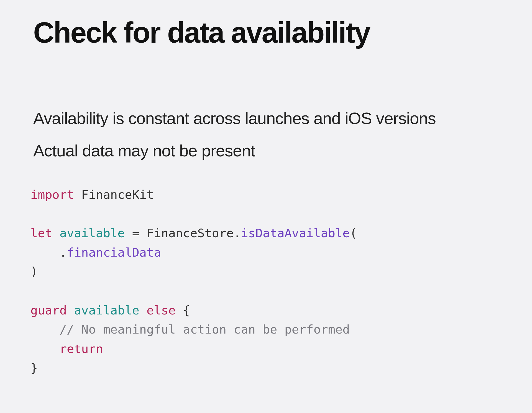  Describe the element at coordinates (52, 195) in the screenshot. I see `code-keyword: import` at that location.